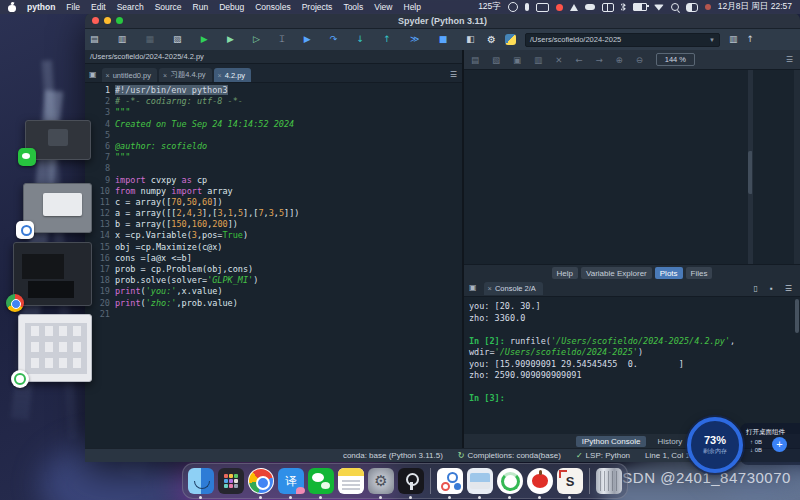  What do you see at coordinates (291, 481) in the screenshot?
I see `dock-translate-app-icon: 译` at bounding box center [291, 481].